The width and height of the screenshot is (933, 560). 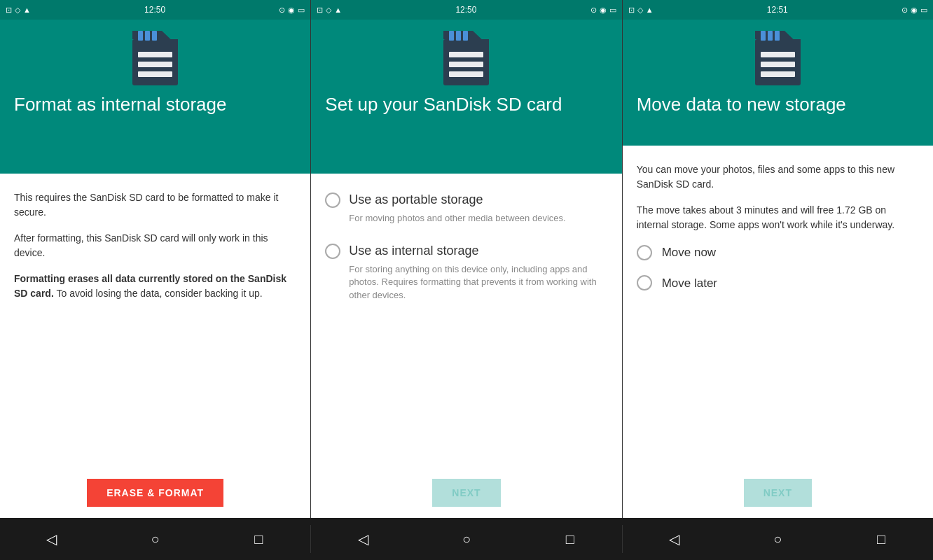 What do you see at coordinates (778, 284) in the screenshot?
I see `move-later-option: Move later` at bounding box center [778, 284].